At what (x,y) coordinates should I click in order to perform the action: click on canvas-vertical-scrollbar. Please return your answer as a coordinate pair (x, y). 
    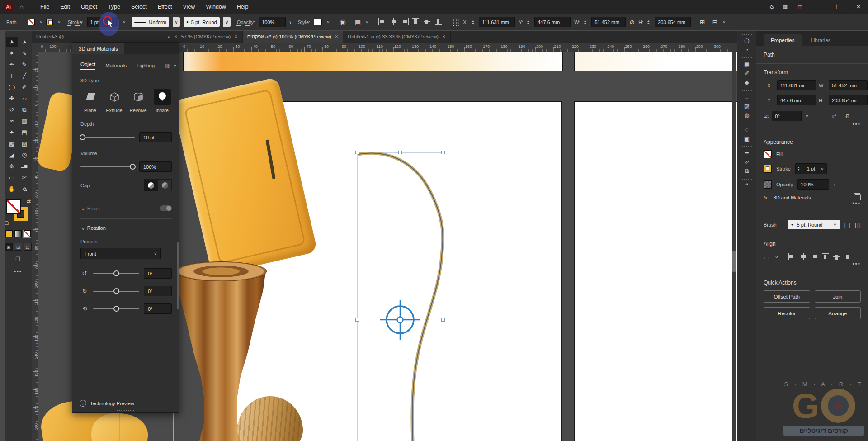
    Looking at the image, I should click on (734, 246).